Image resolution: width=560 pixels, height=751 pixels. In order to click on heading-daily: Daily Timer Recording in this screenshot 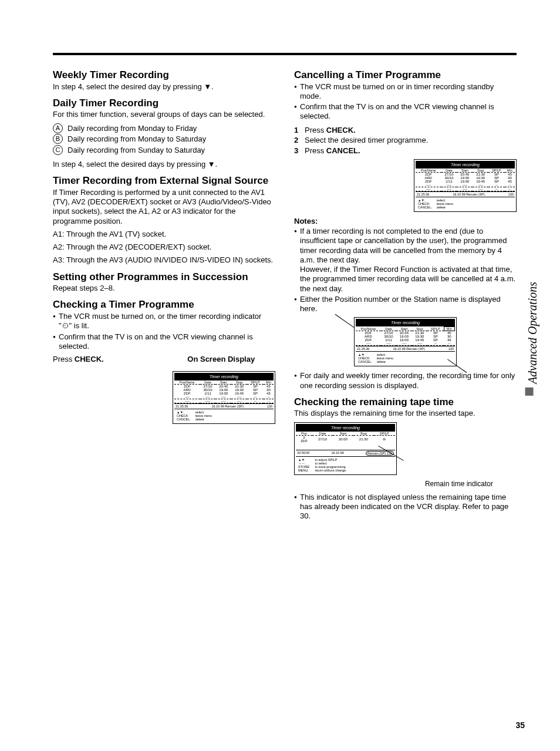, I will do `click(164, 103)`.